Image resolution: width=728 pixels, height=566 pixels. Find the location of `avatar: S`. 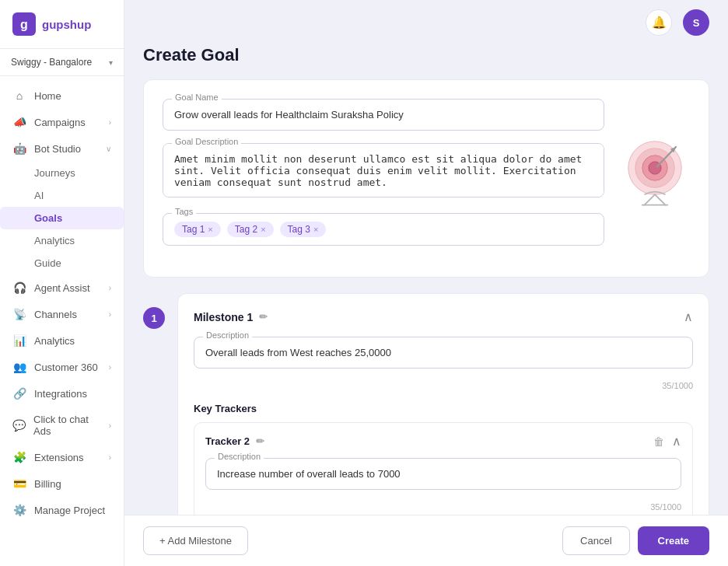

avatar: S is located at coordinates (696, 23).